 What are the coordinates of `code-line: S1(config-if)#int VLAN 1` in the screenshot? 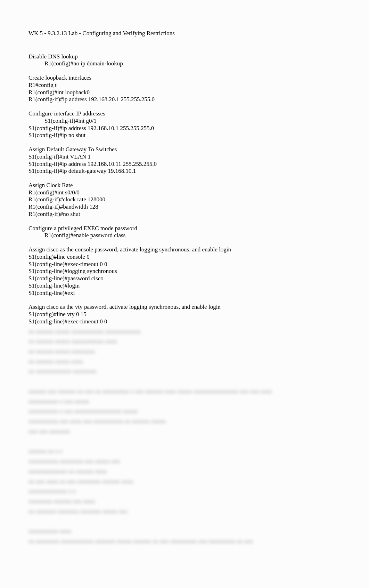 It's located at (184, 157).